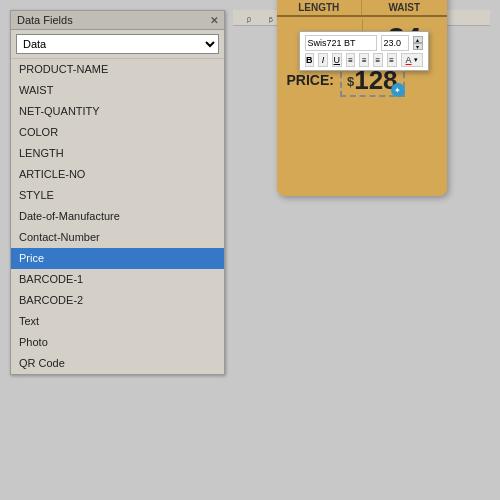 The height and width of the screenshot is (500, 500). Describe the element at coordinates (118, 90) in the screenshot. I see `field-item-waist: WAIST` at that location.